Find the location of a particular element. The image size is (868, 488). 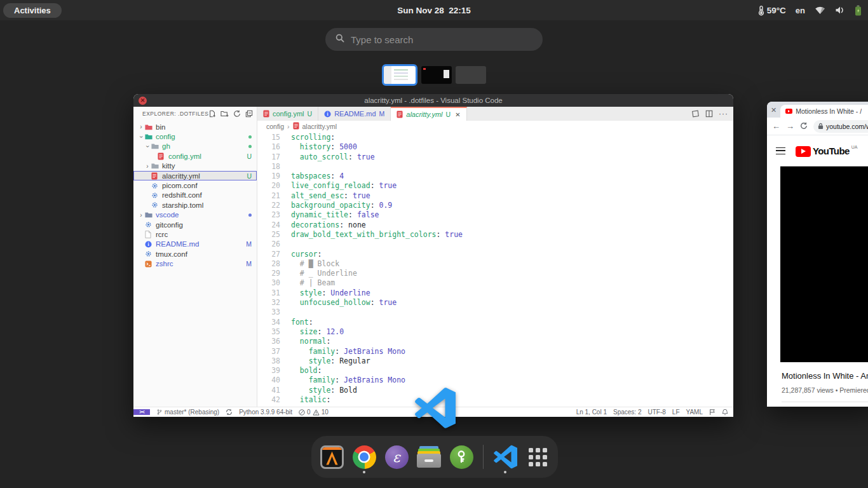

refresh-icon is located at coordinates (237, 114).